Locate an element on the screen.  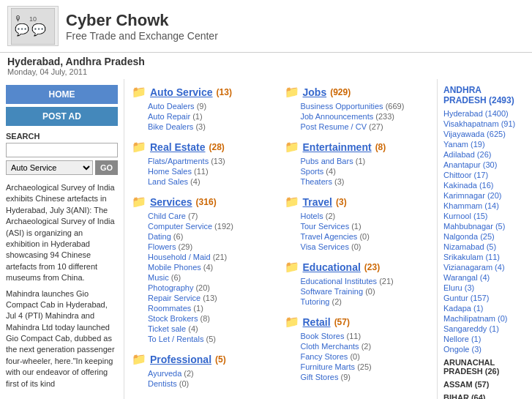
search-category-select: Auto Service Real Estate Services Jobs E… is located at coordinates (50, 168).